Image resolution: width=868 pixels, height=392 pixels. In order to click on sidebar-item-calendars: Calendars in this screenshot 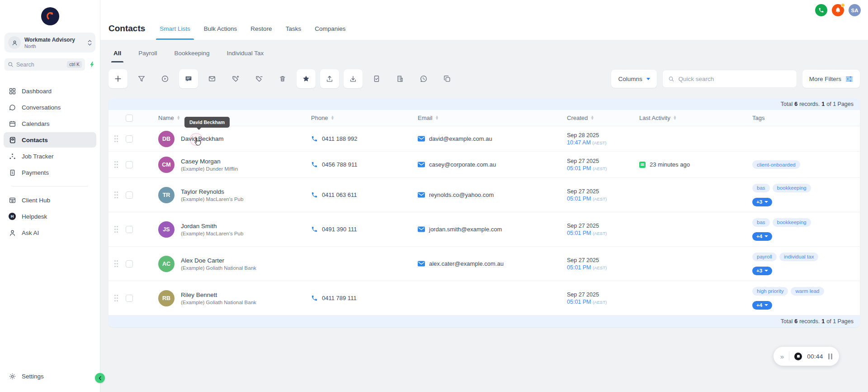, I will do `click(50, 124)`.